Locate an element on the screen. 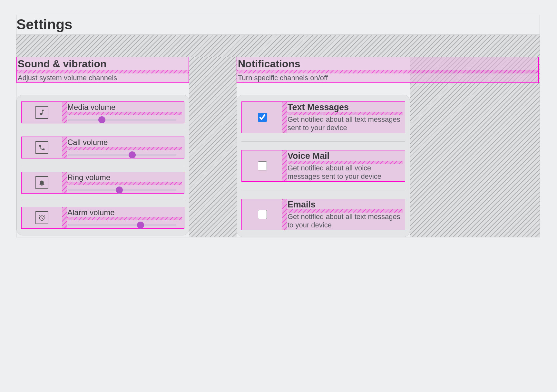  right-padding-region is located at coordinates (475, 147).